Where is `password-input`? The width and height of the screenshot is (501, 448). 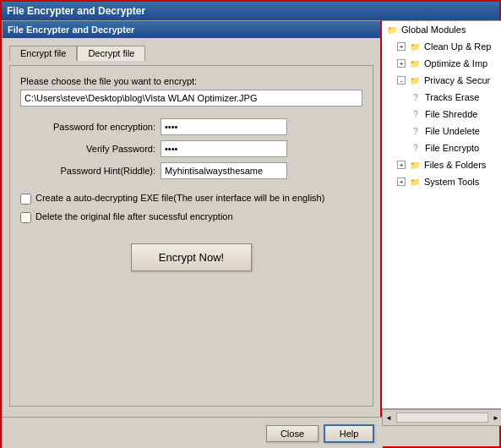 password-input is located at coordinates (224, 127).